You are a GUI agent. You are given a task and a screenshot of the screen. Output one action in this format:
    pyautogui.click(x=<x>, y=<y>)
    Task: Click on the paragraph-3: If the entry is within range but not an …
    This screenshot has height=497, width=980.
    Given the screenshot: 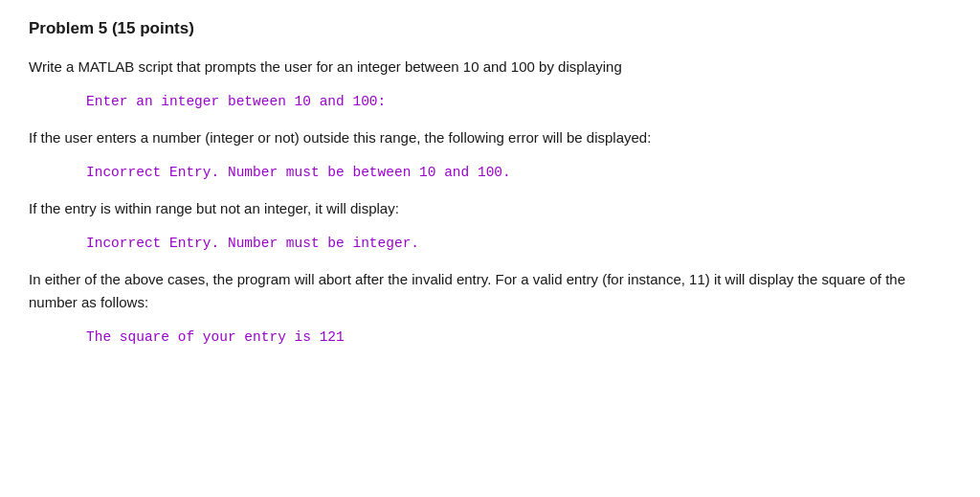 What is the action you would take?
    pyautogui.click(x=490, y=209)
    